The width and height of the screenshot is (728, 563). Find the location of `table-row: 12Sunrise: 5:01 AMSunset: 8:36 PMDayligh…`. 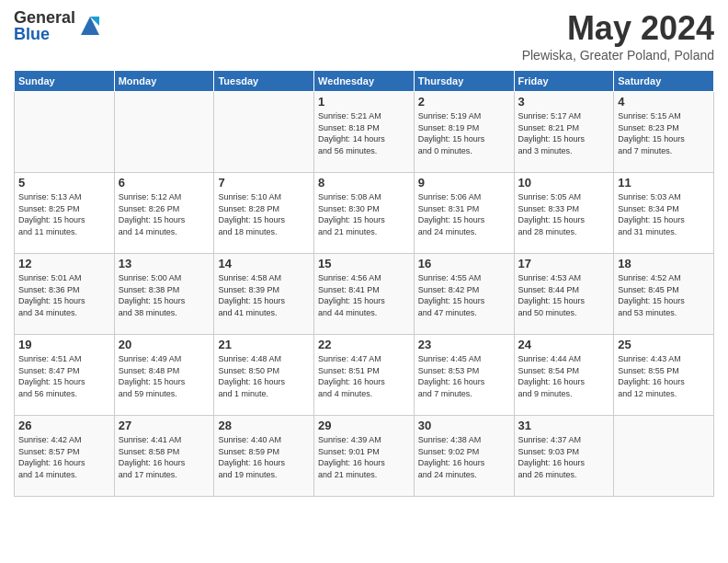

table-row: 12Sunrise: 5:01 AMSunset: 8:36 PMDayligh… is located at coordinates (64, 294).